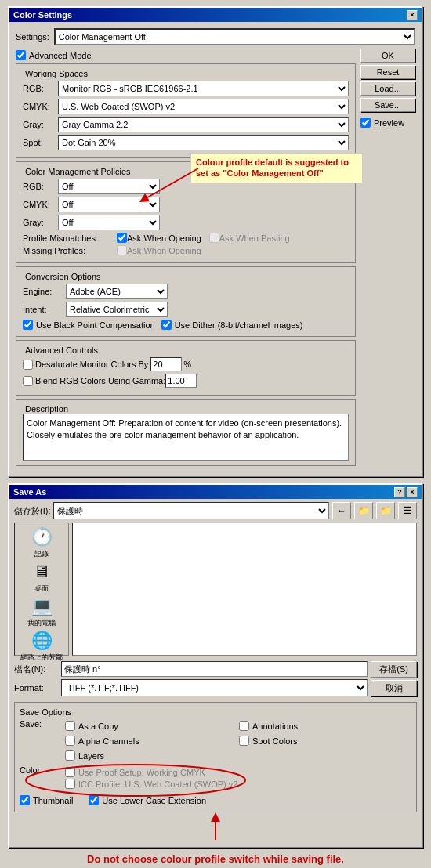 This screenshot has height=868, width=431. I want to click on blend-checkbox, so click(28, 381).